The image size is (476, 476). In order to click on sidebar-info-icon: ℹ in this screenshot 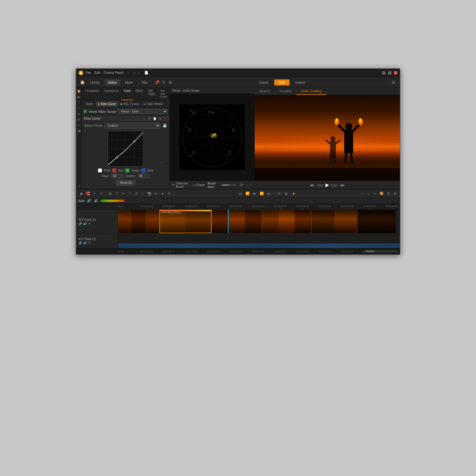, I will do `click(79, 187)`.